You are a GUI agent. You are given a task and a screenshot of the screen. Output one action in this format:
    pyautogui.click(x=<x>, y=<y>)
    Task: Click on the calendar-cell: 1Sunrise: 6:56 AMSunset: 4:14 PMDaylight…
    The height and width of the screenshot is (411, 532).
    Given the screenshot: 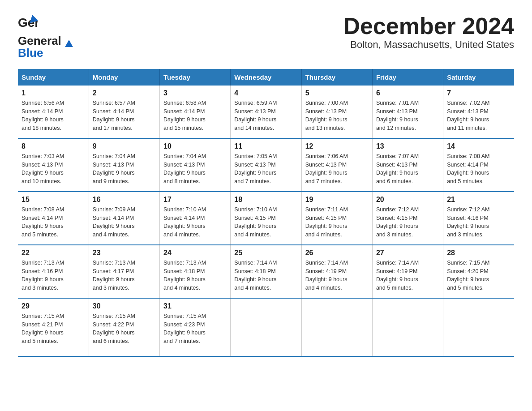 What is the action you would take?
    pyautogui.click(x=53, y=112)
    